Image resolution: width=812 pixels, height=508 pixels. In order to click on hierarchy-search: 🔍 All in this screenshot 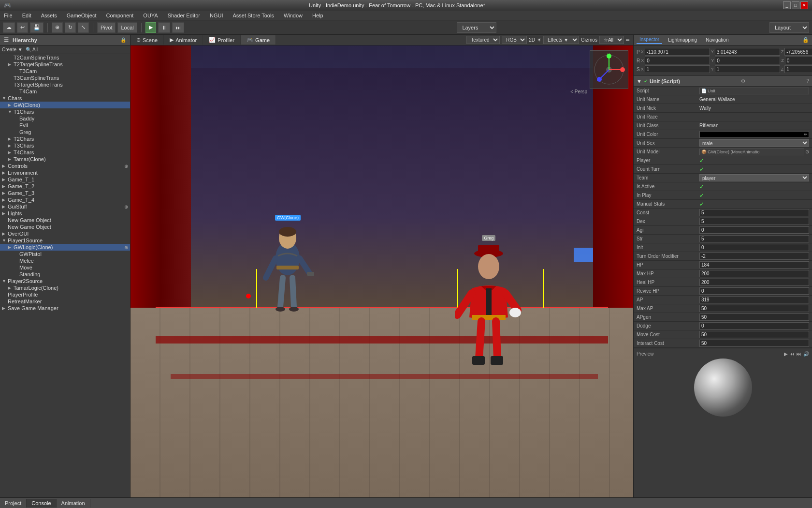, I will do `click(32, 49)`.